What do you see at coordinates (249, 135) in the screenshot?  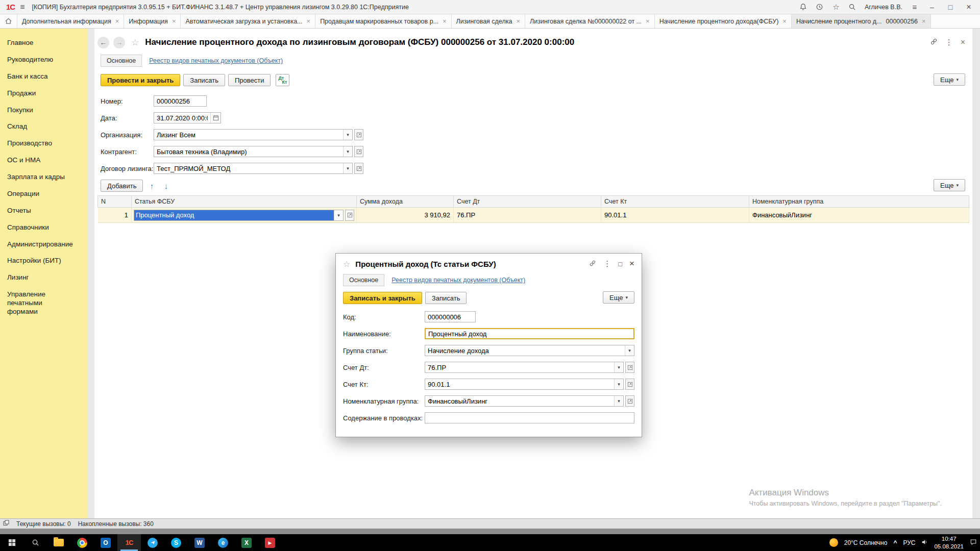 I see `organization-field` at bounding box center [249, 135].